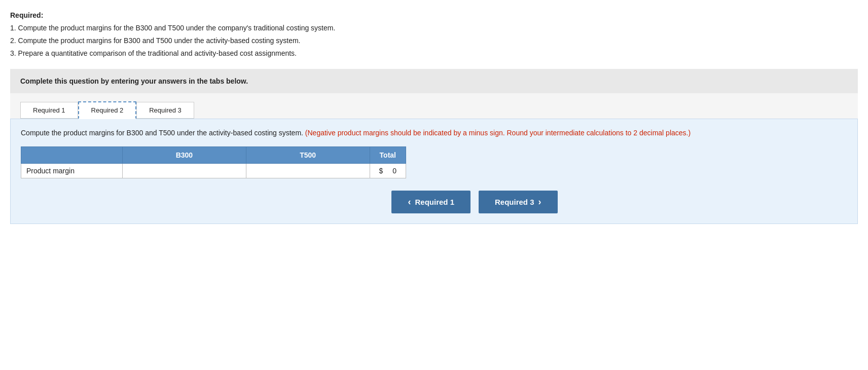 This screenshot has height=370, width=868. What do you see at coordinates (434, 15) in the screenshot?
I see `required-label: Required:` at bounding box center [434, 15].